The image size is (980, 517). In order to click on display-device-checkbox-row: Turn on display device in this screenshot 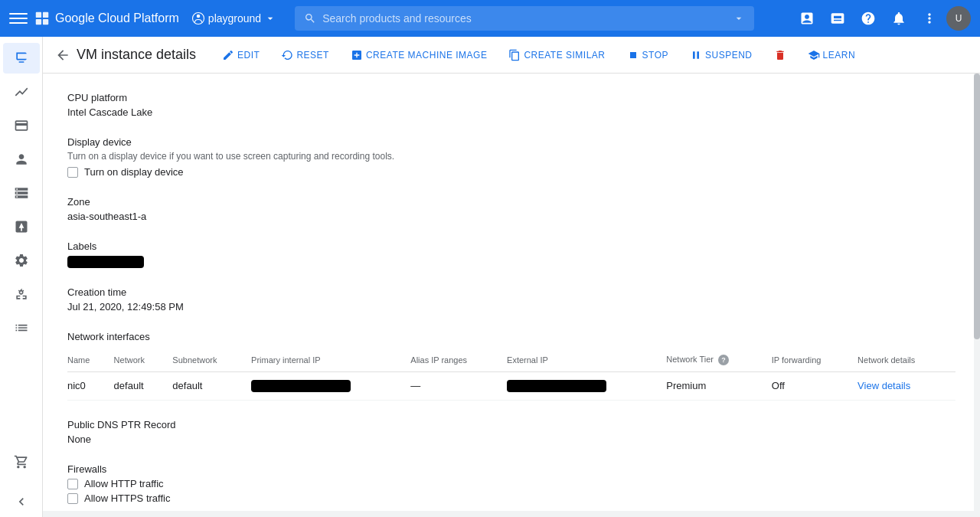, I will do `click(511, 172)`.